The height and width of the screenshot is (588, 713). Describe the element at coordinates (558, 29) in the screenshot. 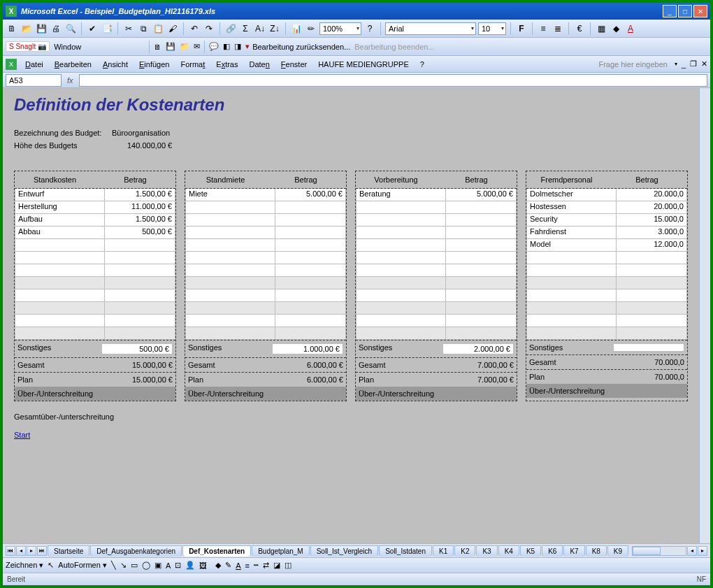

I see `align-center-icon: ≣` at that location.